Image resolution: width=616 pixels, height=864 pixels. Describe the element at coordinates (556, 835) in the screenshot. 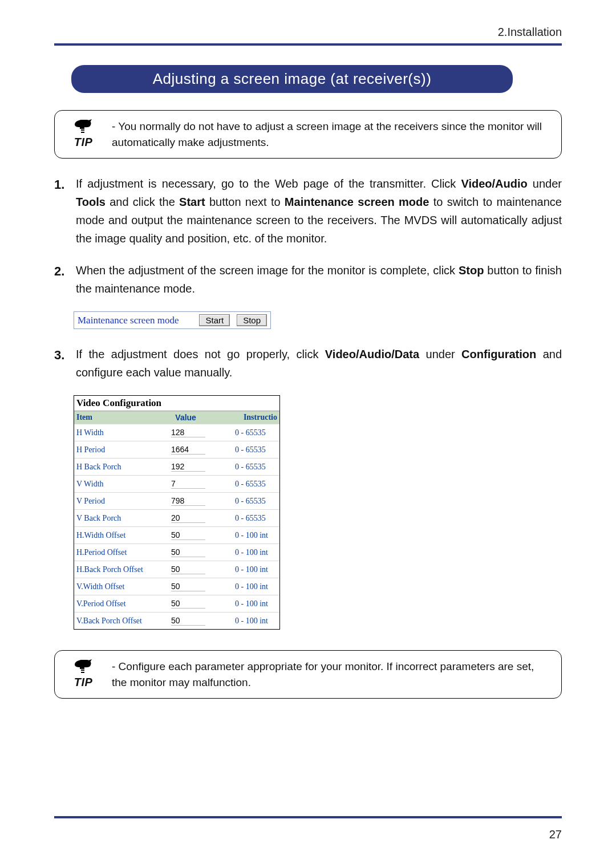

I see `page-number: 27` at that location.